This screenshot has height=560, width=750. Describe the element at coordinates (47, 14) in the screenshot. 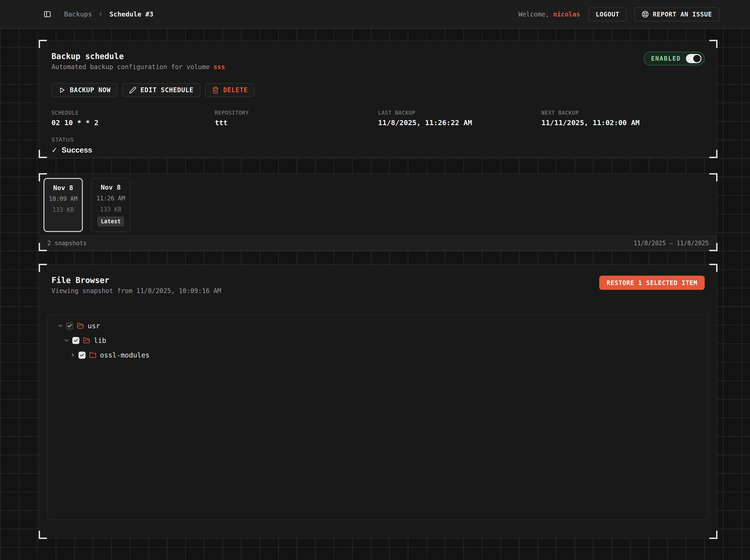

I see `sidebar-toggle-button` at that location.